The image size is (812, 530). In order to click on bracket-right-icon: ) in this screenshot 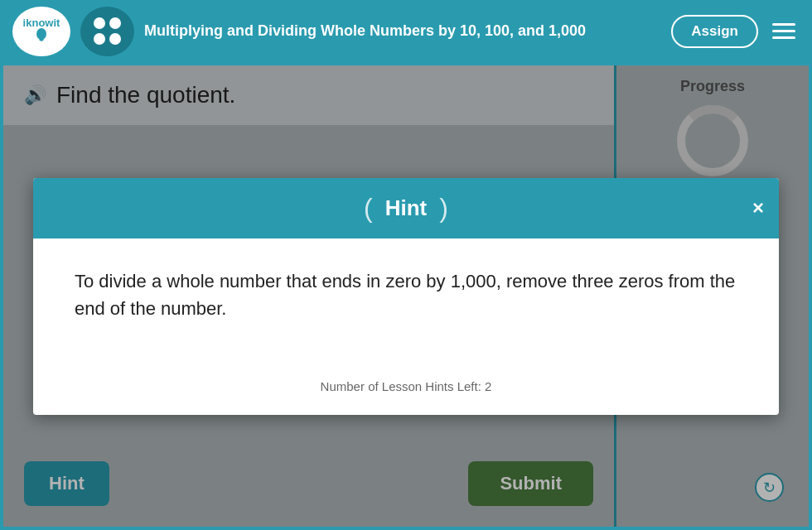, I will do `click(444, 209)`.